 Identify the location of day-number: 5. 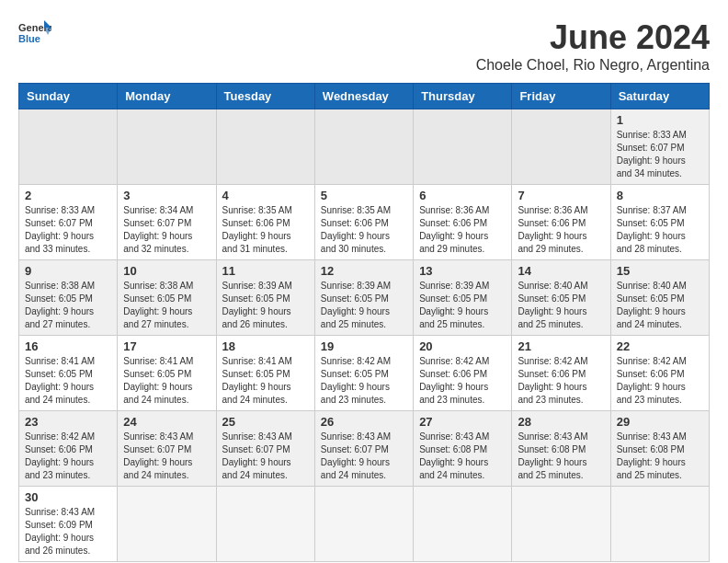
(364, 195).